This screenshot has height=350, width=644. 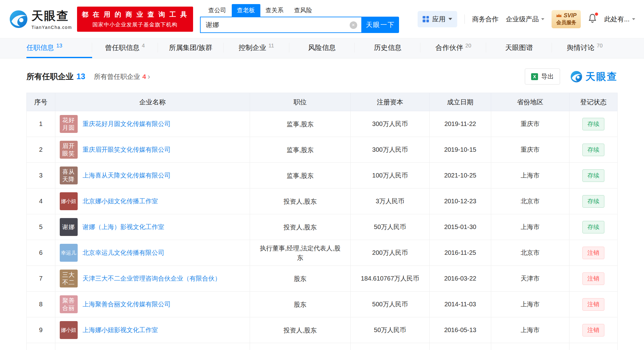 What do you see at coordinates (153, 279) in the screenshot?
I see `company-cell: 三大不二天津三大不二企业管理咨询合伙企业（有限合伙）` at bounding box center [153, 279].